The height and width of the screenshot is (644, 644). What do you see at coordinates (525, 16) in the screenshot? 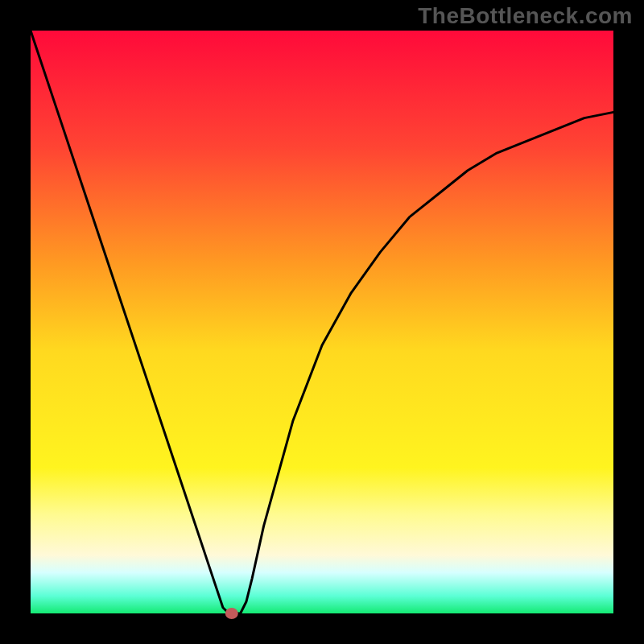
I see `watermark-text: TheBottleneck.com` at bounding box center [525, 16].